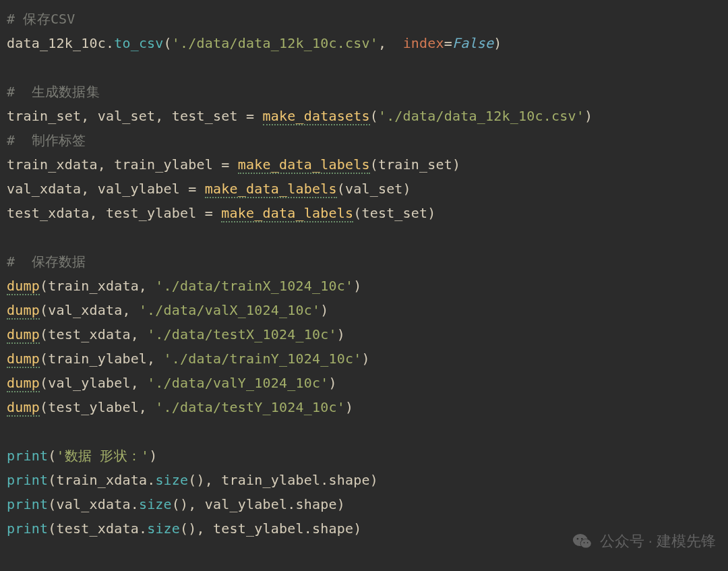 The image size is (728, 571). I want to click on string-literal: '数据 形状：', so click(102, 456).